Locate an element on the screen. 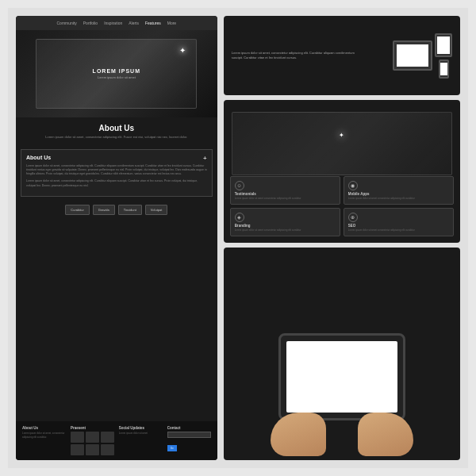  mobile-apps-icon: ◉ is located at coordinates (353, 186).